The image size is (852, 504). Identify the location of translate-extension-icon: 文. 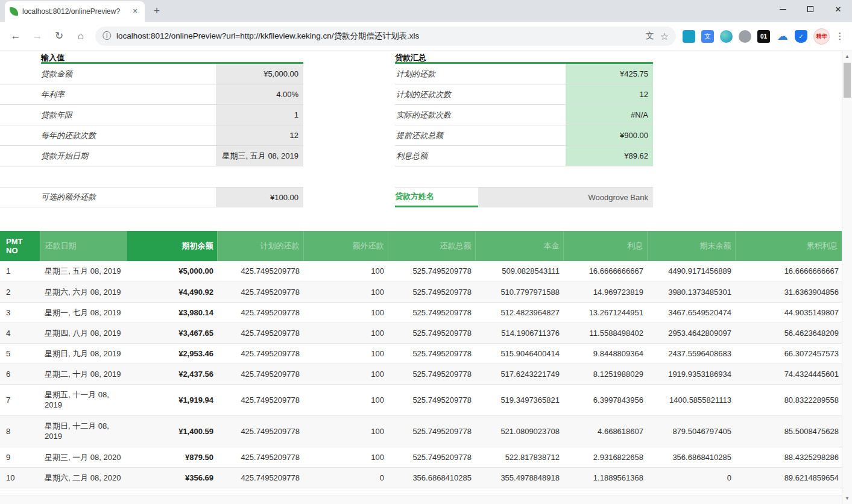
(708, 36).